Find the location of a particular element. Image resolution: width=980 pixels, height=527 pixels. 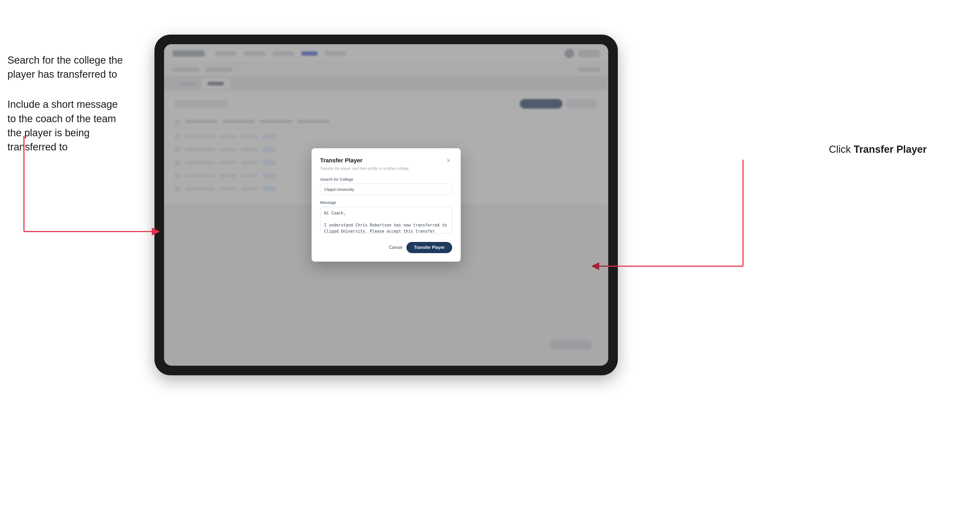

message-label: Message is located at coordinates (386, 202).